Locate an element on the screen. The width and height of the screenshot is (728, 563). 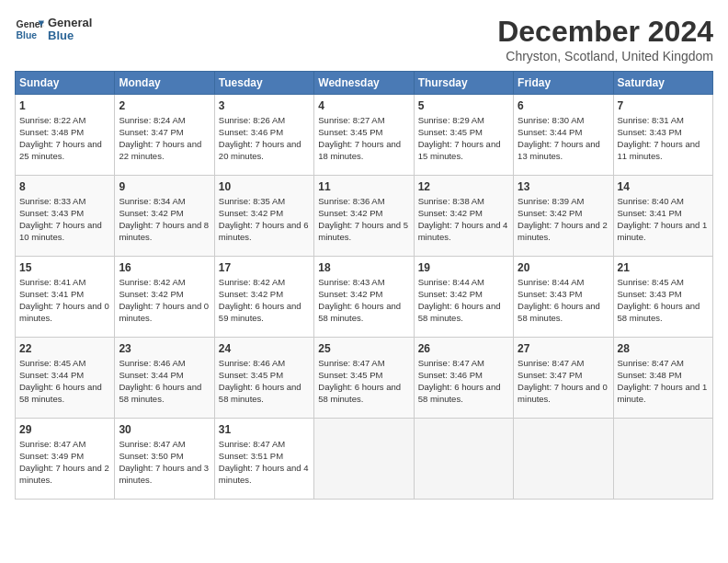
calendar-day-cell: 27 Sunrise: 8:47 AM Sunset: 3:47 PM Dayl… is located at coordinates (563, 378).